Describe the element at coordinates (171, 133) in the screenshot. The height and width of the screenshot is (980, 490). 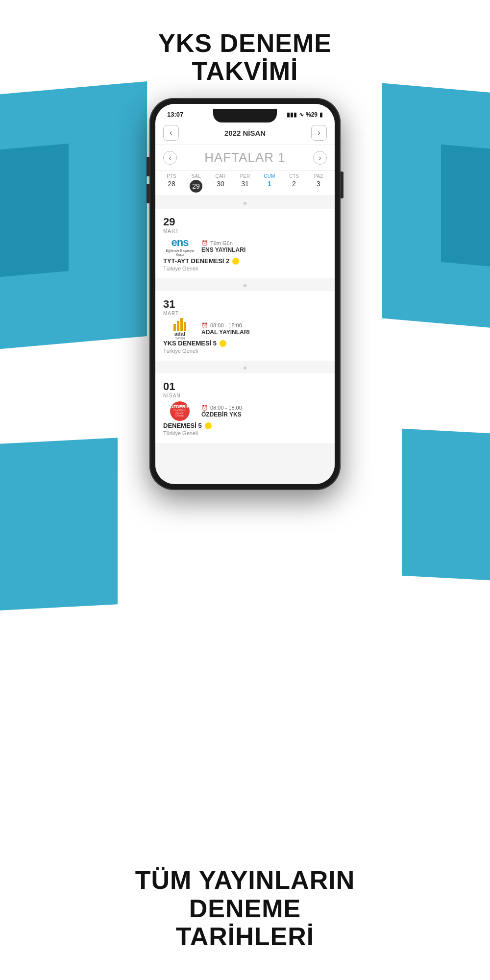
I see `prev-month-button: ‹` at that location.